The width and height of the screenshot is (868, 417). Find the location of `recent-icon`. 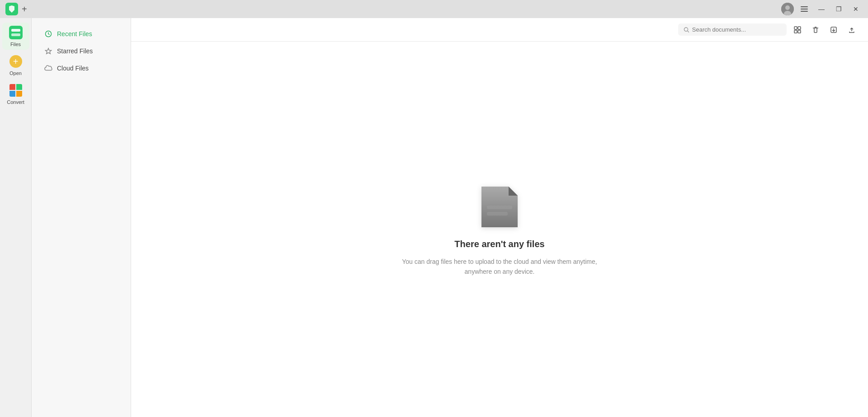

recent-icon is located at coordinates (48, 34).